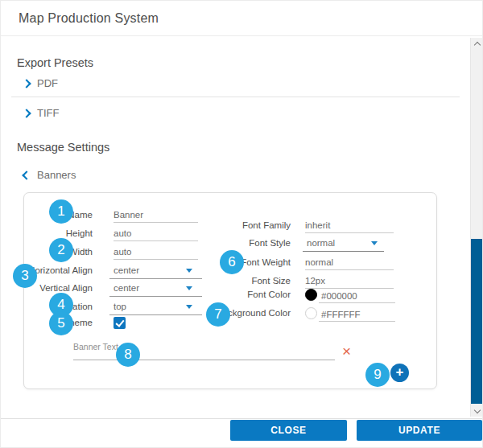  Describe the element at coordinates (242, 282) in the screenshot. I see `font-size-label: Font Size` at that location.